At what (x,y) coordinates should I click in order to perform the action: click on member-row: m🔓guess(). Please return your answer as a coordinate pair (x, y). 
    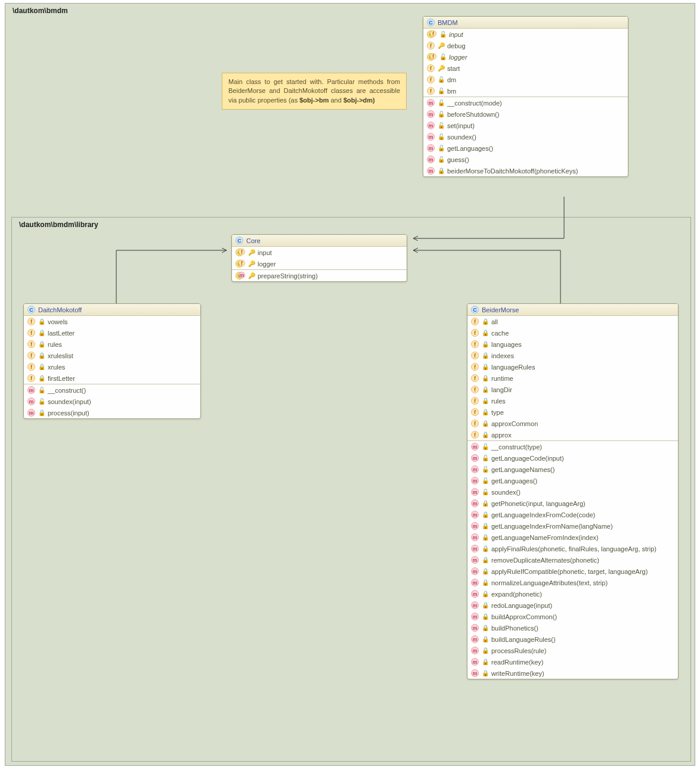
    Looking at the image, I should click on (526, 160).